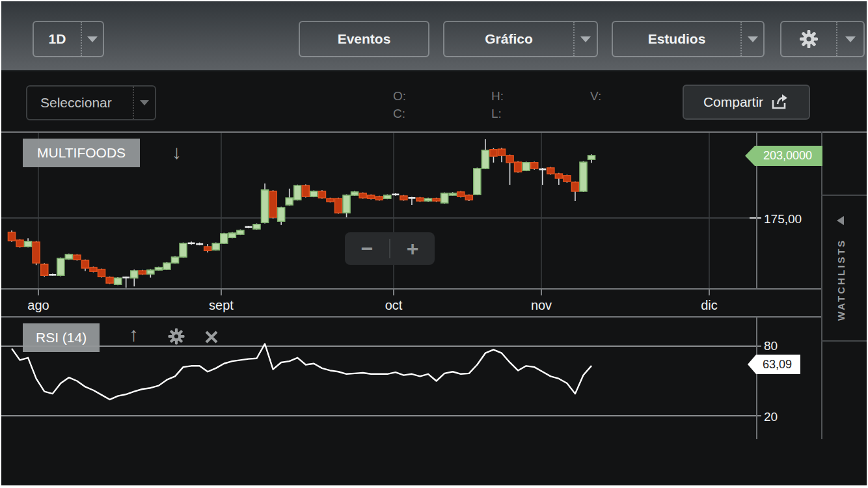 Image resolution: width=868 pixels, height=488 pixels. What do you see at coordinates (68, 39) in the screenshot?
I see `interval-button: 1D` at bounding box center [68, 39].